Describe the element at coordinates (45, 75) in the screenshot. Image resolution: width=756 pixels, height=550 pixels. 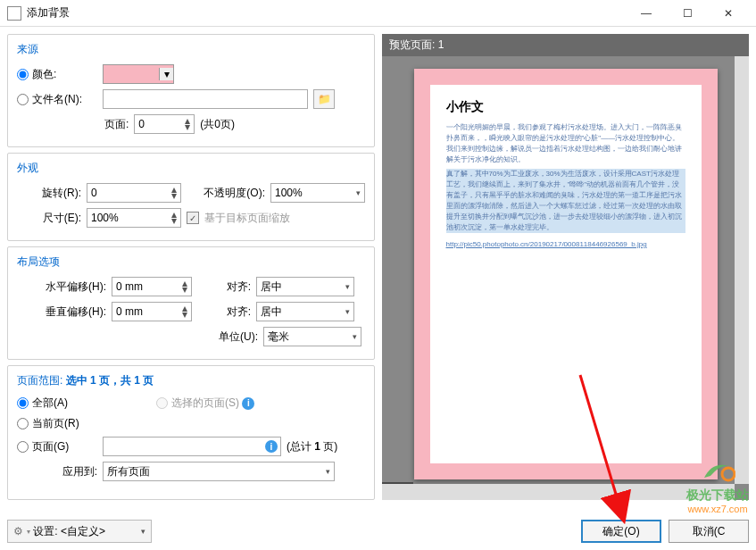
I see `color-label: 颜色:` at that location.